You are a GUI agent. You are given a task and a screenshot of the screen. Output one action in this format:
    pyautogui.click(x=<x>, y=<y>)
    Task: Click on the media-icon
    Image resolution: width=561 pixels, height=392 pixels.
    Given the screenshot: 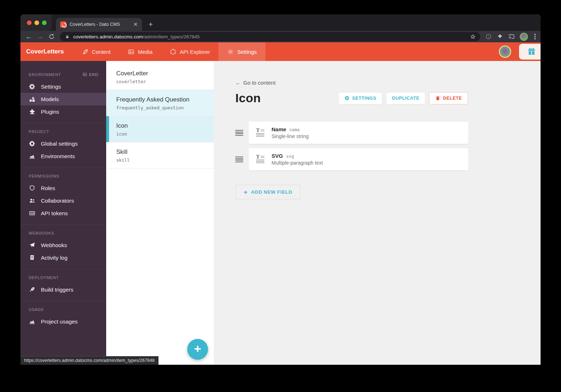 What is the action you would take?
    pyautogui.click(x=131, y=52)
    